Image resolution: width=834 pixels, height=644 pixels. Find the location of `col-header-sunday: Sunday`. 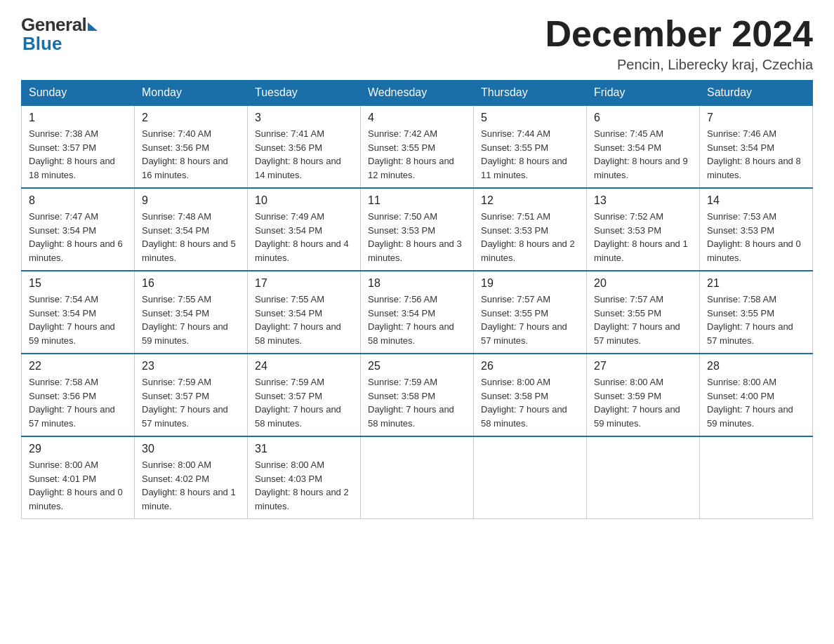

col-header-sunday: Sunday is located at coordinates (79, 93).